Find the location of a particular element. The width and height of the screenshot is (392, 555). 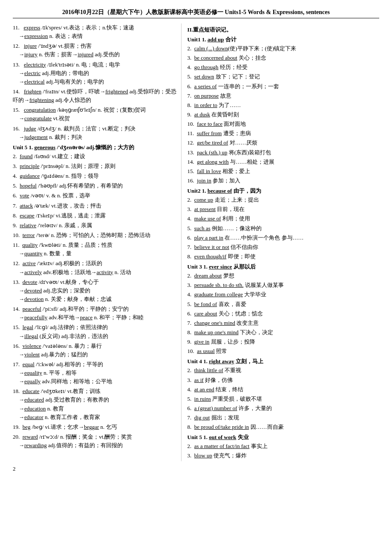

u5-13: 13. devote /dɪ'vəʊt/ vt.献身，专心于 →devoted … is located at coordinates (95, 291).